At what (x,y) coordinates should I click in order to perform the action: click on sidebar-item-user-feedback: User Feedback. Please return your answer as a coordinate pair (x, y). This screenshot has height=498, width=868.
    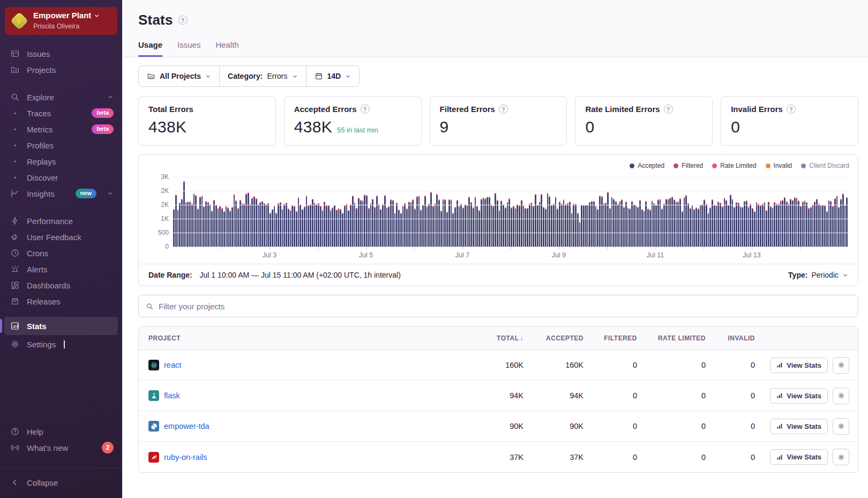
    Looking at the image, I should click on (61, 237).